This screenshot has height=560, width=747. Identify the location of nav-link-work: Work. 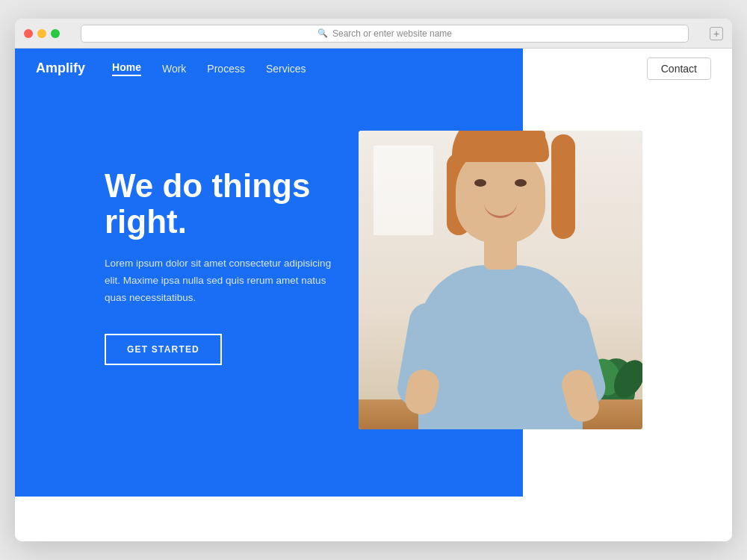
(174, 69).